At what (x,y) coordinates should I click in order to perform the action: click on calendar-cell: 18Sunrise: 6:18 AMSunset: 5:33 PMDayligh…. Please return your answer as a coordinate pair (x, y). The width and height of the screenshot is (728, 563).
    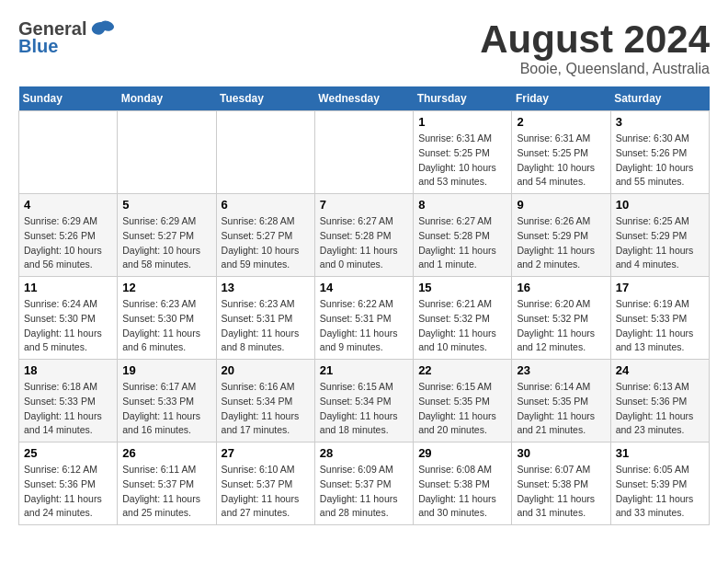
    Looking at the image, I should click on (68, 401).